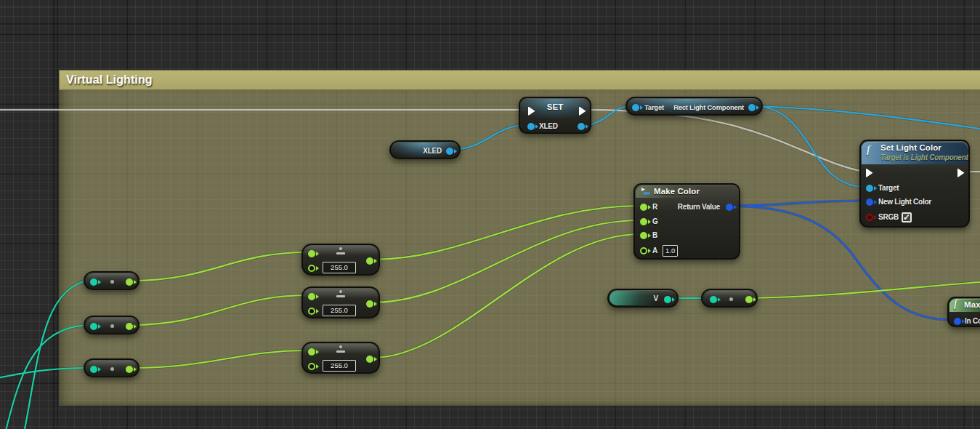 The height and width of the screenshot is (429, 980). Describe the element at coordinates (555, 115) in the screenshot. I see `node-set-variable: SET XLED` at that location.